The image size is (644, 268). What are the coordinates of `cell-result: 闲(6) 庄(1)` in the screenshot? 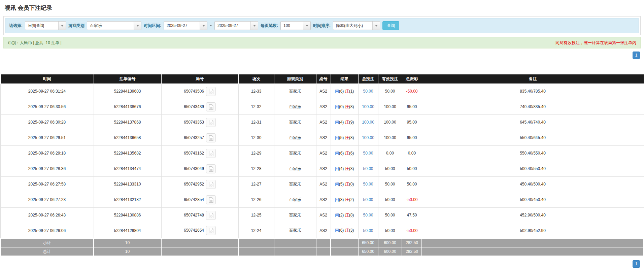 It's located at (344, 91).